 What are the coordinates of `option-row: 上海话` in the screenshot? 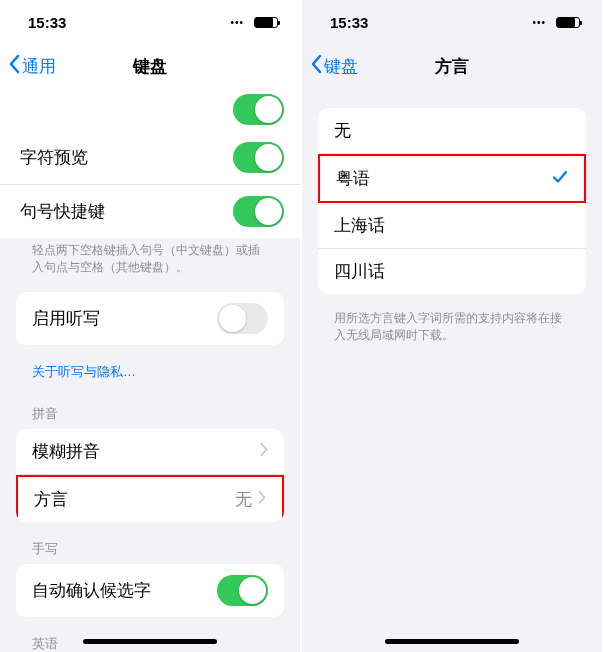 It's located at (452, 226).